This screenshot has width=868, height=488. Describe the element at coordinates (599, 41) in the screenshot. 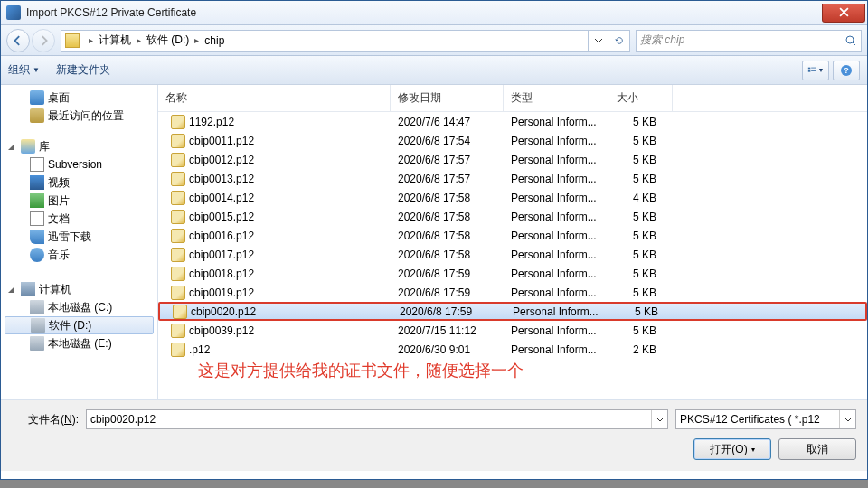

I see `address-dropdown-button` at that location.